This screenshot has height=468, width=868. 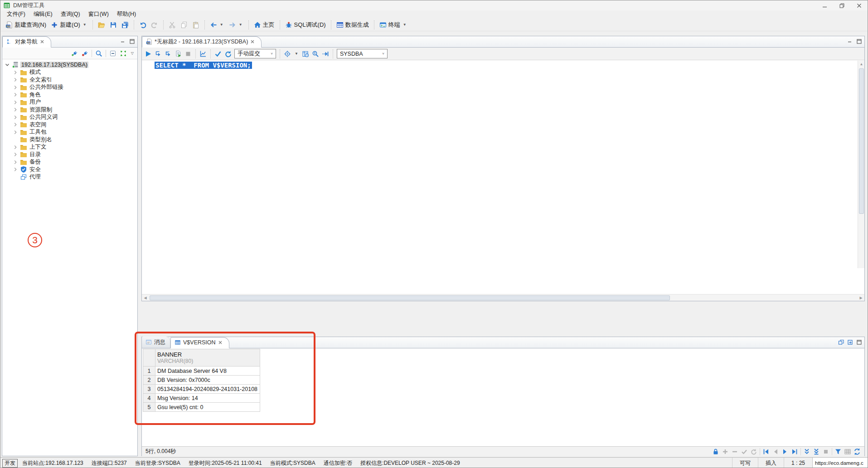 I want to click on back-dropdown-icon: ▼, so click(x=222, y=24).